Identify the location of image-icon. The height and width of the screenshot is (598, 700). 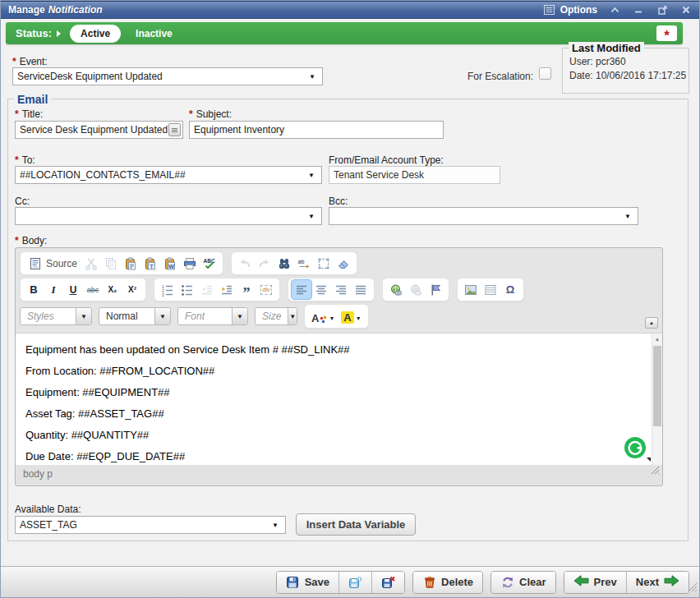
(472, 290).